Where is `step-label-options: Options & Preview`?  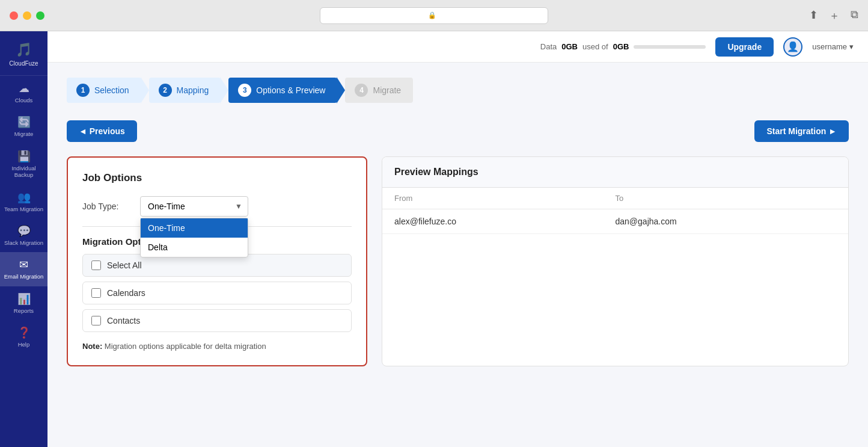 step-label-options: Options & Preview is located at coordinates (291, 90).